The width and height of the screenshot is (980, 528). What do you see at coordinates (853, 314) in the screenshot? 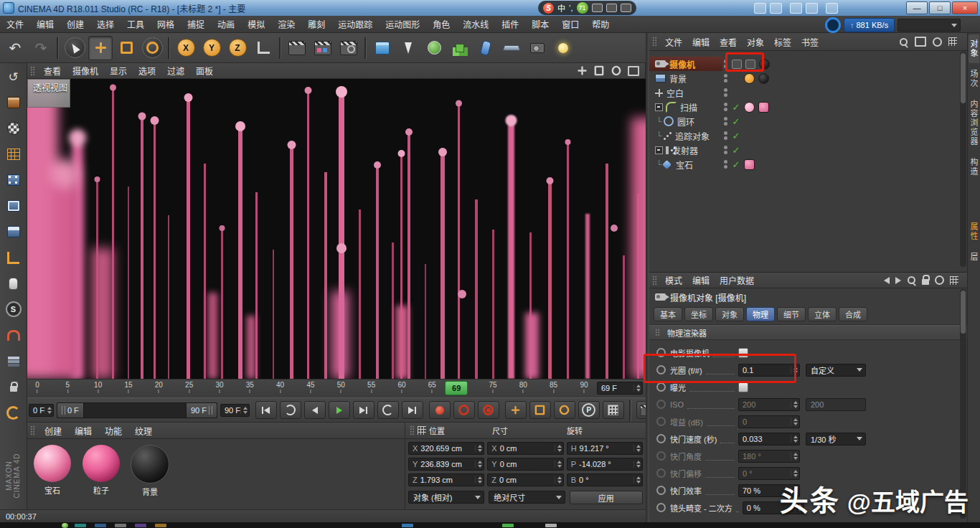
I see `tab-composition: 合成` at bounding box center [853, 314].